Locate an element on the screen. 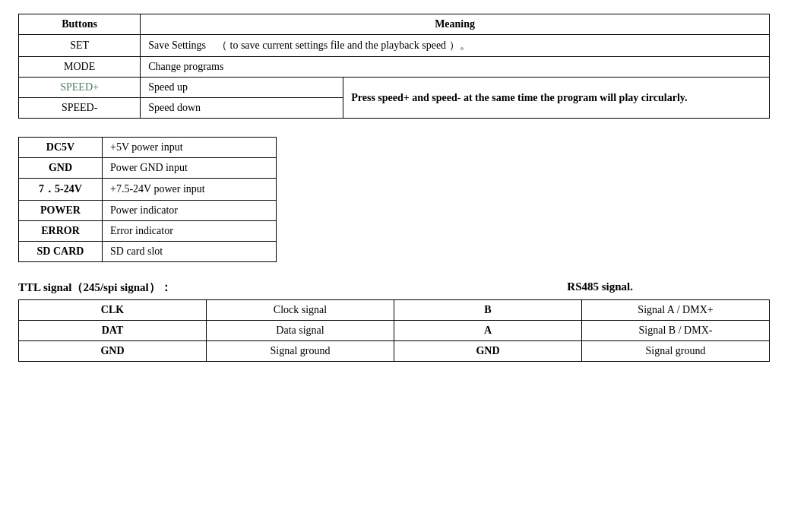 Image resolution: width=788 pixels, height=532 pixels. sig-gnd2-label: GND is located at coordinates (488, 351).